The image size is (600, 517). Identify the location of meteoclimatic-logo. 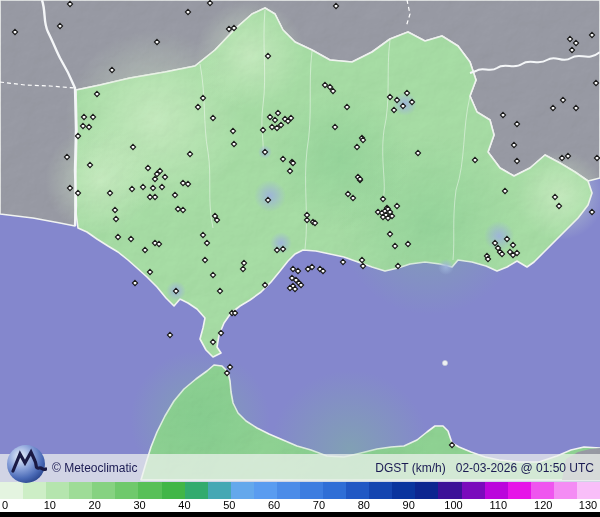
(26, 464).